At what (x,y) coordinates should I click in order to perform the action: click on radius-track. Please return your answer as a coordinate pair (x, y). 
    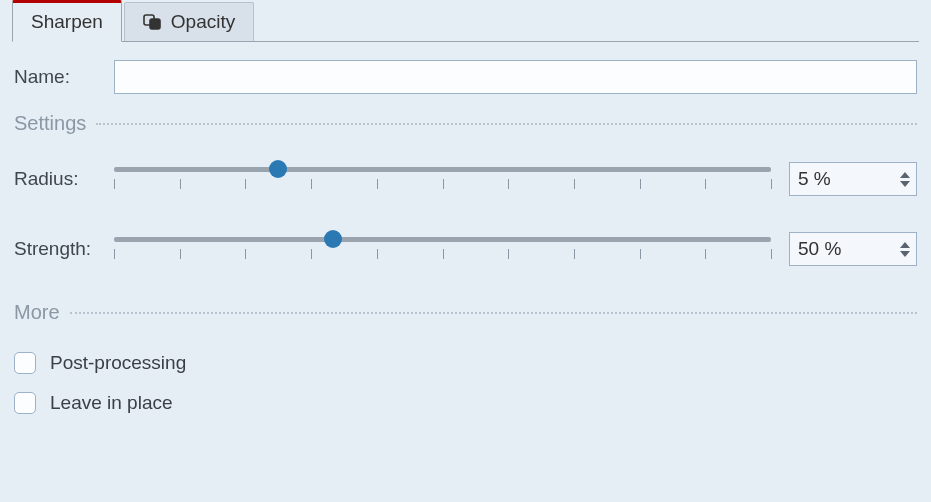
    Looking at the image, I should click on (442, 170).